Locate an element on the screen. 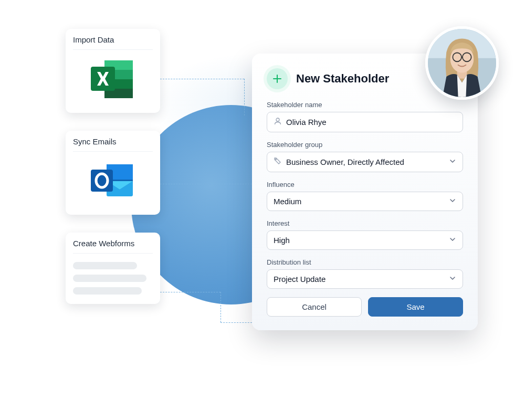 This screenshot has height=420, width=525. field-label-distribution: Distribution list is located at coordinates (365, 262).